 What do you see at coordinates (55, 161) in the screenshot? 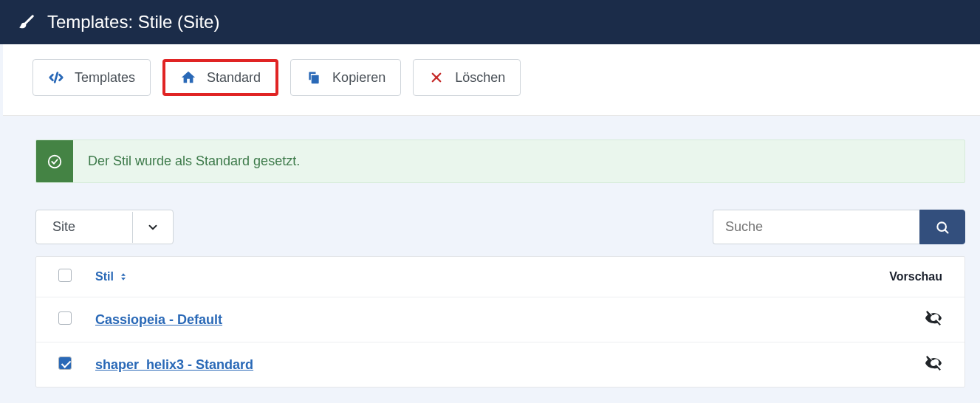
I see `check-circle-icon` at bounding box center [55, 161].